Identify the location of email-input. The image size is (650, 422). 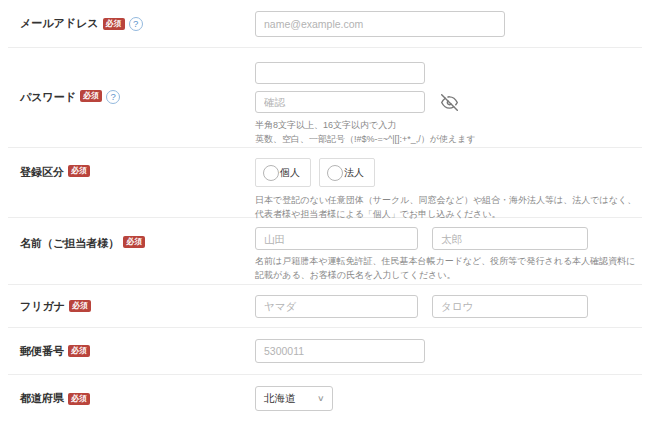
(380, 24).